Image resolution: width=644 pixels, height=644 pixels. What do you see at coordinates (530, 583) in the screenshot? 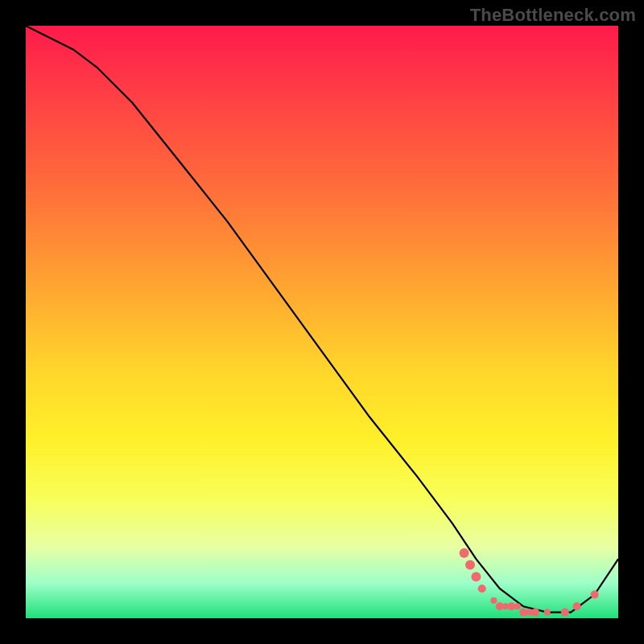
I see `curve-markers` at bounding box center [530, 583].